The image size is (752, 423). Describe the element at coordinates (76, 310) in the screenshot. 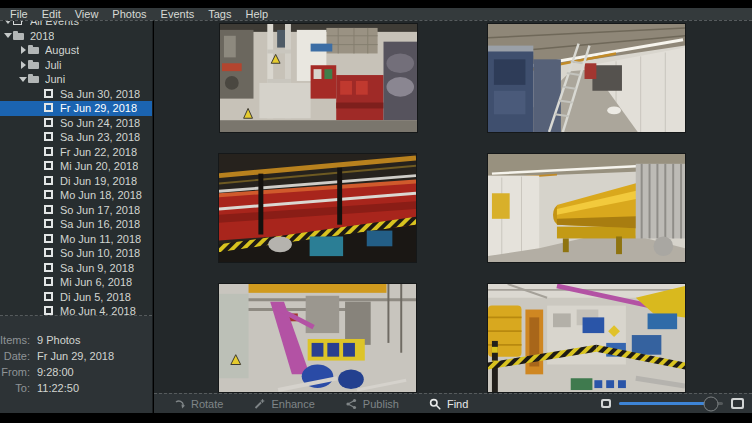

I see `sidebar-tree-item: Mo Jun 4, 2018` at that location.